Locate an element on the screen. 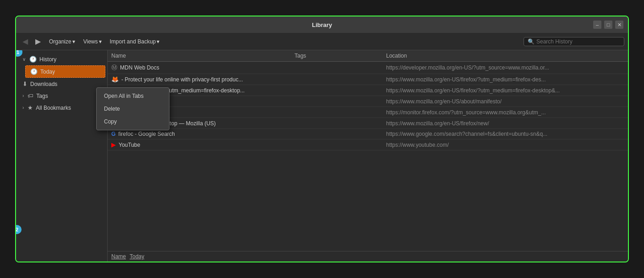  tags-expand-icon: › is located at coordinates (23, 96).